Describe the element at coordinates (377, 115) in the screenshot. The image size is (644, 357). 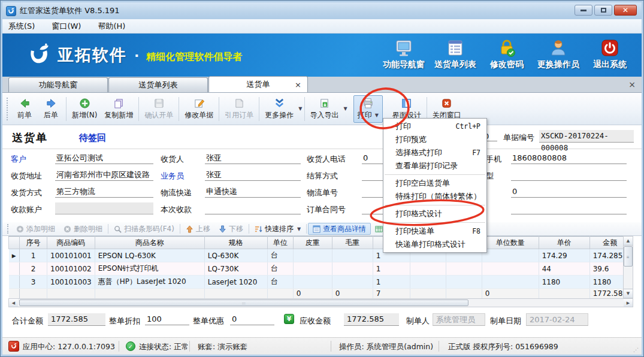
I see `print-caret-icon: ▼` at that location.